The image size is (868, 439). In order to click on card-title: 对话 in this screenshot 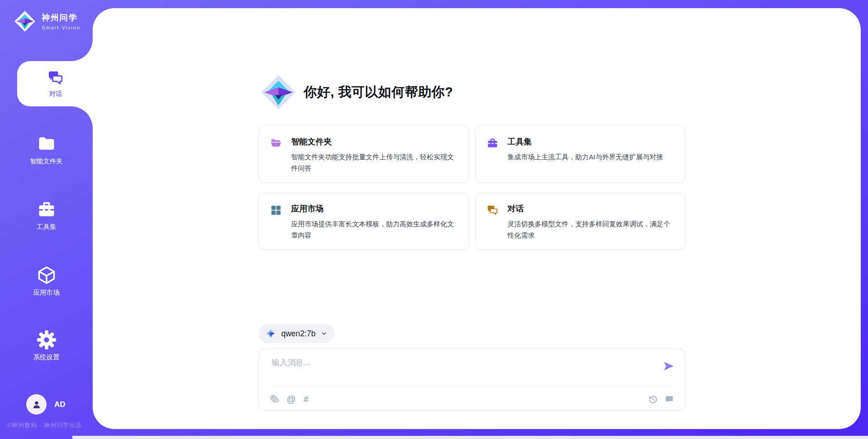, I will do `click(591, 209)`.